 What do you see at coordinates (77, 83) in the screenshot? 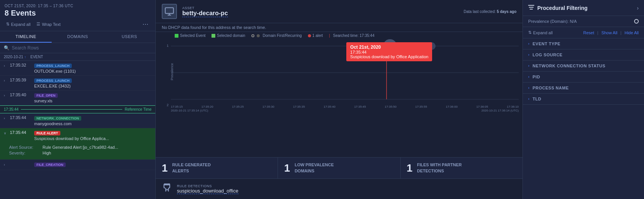
I see `event-row-header: › 17:35:39 PROCESS_LAUNCH EXCEL.EXE (343…` at bounding box center [77, 83].